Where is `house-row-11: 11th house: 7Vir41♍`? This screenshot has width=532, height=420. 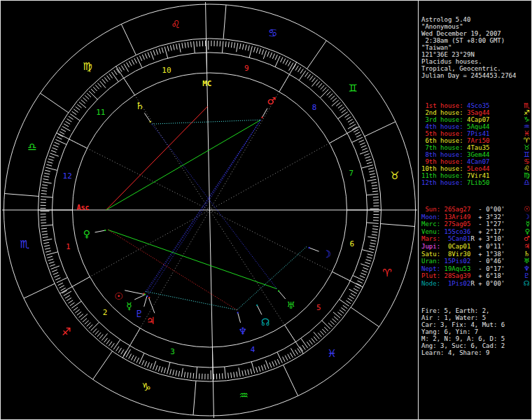
house-row-11: 11th house: 7Vir41♍ is located at coordinates (476, 176).